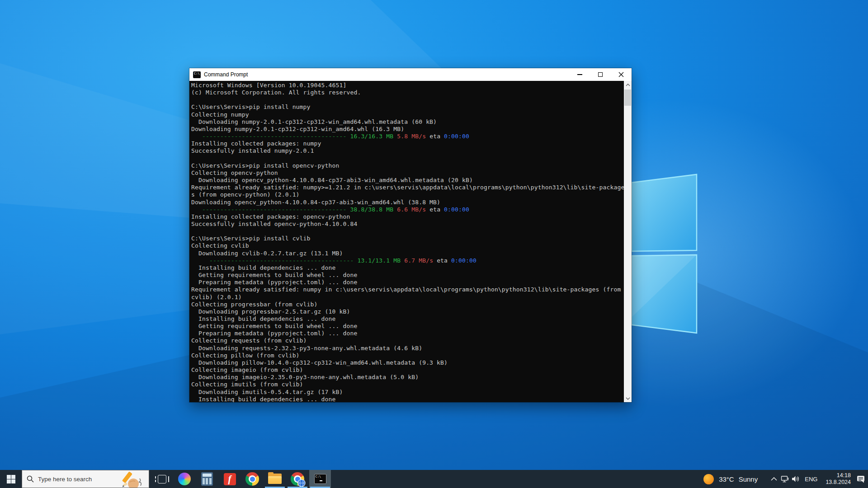 Image resolution: width=868 pixels, height=488 pixels. I want to click on terminal-line: Successfully installed opencv-python-4.1…, so click(408, 224).